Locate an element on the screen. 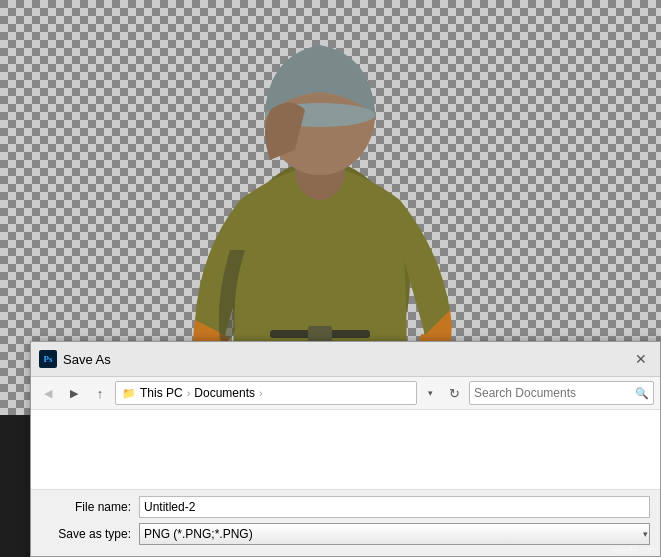  up-button: ↑ is located at coordinates (100, 393).